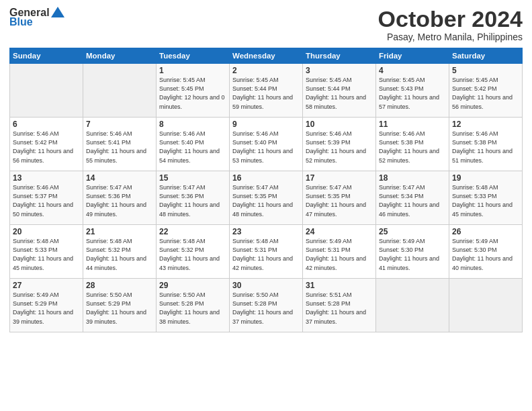  Describe the element at coordinates (486, 93) in the screenshot. I see `day-info: Sunrise: 5:45 AM Sunset: 5:42 PM Dayligh…` at that location.